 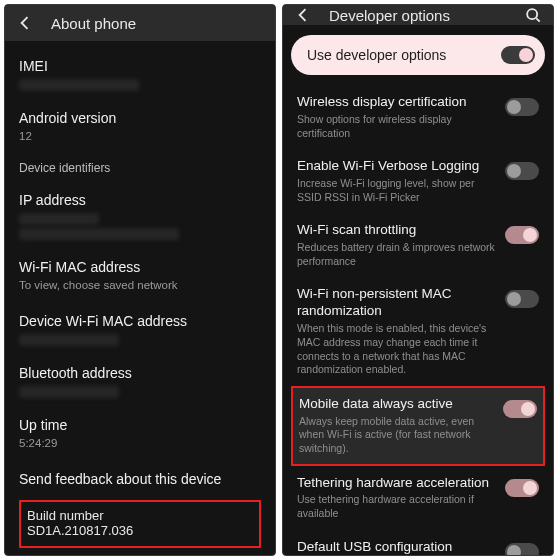 What do you see at coordinates (396, 548) in the screenshot?
I see `row-title: Default USB configuration` at bounding box center [396, 548].